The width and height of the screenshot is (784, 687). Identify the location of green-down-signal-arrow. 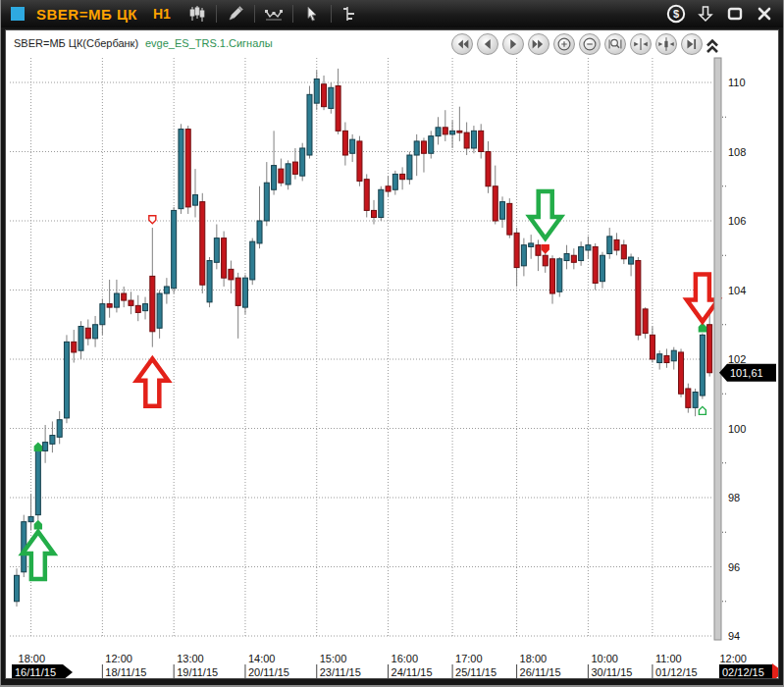
(546, 215).